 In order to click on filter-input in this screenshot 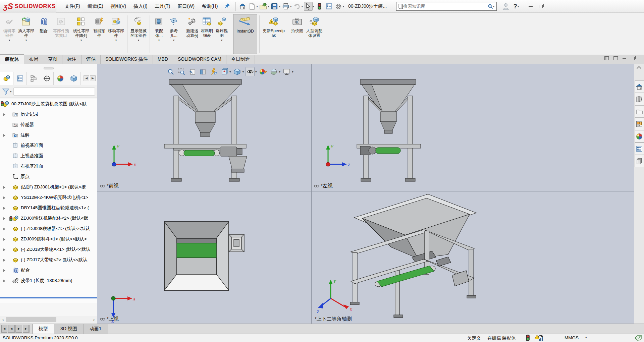, I will do `click(54, 92)`.